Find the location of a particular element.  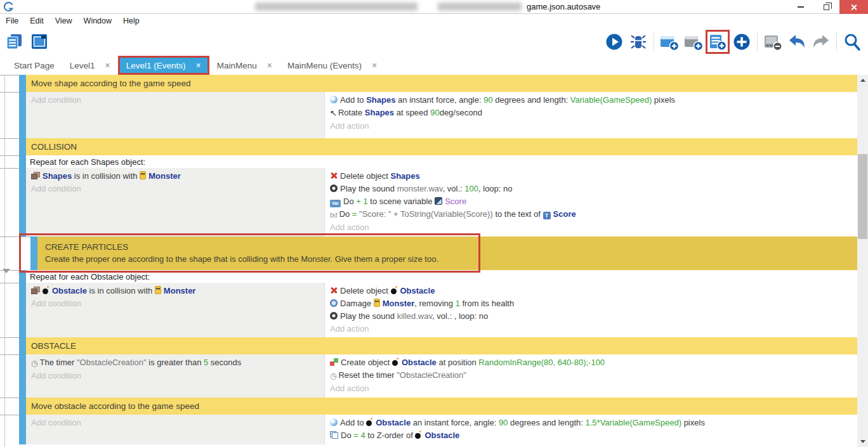

triangle-up-icon is located at coordinates (863, 80).